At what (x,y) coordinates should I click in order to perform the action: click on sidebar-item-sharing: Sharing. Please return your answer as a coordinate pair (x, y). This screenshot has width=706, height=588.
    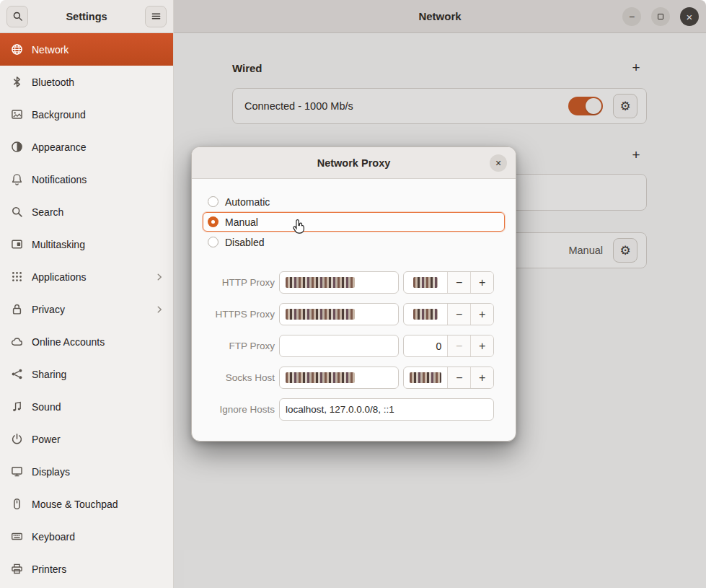
    Looking at the image, I should click on (87, 374).